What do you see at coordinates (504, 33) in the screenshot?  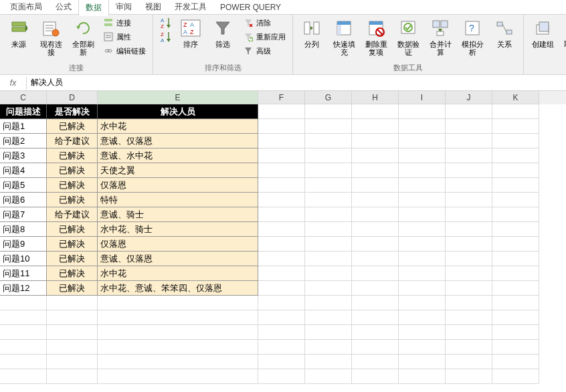 I see `relations-button: 关系` at bounding box center [504, 33].